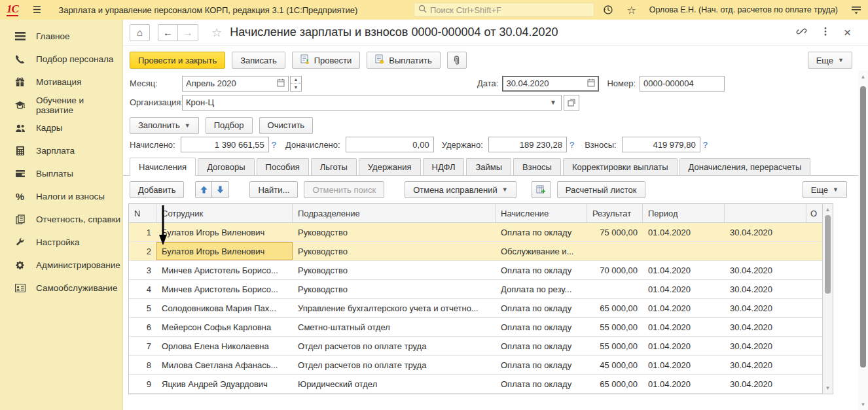 This screenshot has height=410, width=868. What do you see at coordinates (168, 33) in the screenshot?
I see `back-button: ←` at bounding box center [168, 33].